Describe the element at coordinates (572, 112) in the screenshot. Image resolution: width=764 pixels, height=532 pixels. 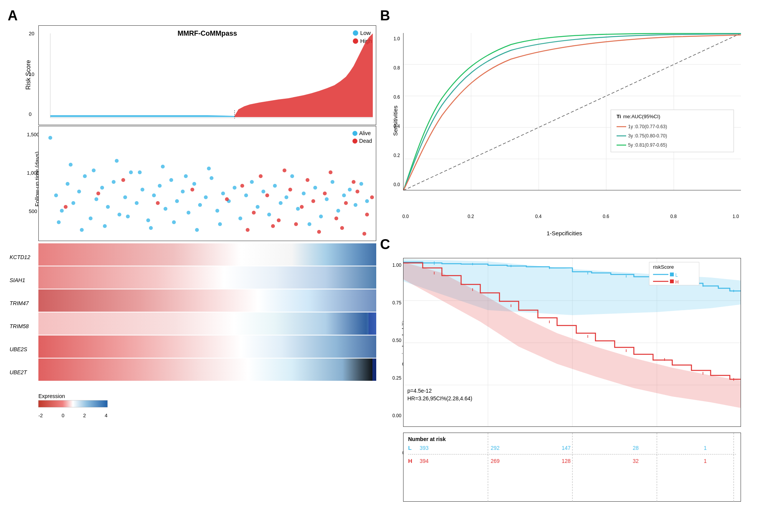
I see `roc-chart-area: Ti me:AUC(95%CI) 1y :0.70(0.77-0.63) 3y …` at that location.